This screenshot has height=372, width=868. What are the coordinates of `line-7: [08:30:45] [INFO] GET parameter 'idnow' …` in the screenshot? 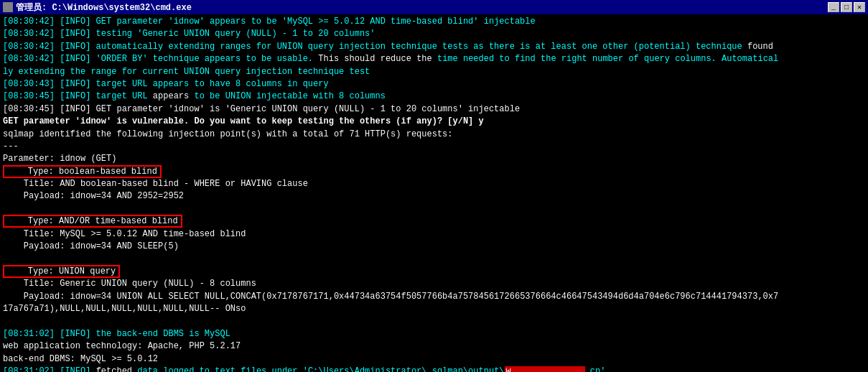 It's located at (434, 109).